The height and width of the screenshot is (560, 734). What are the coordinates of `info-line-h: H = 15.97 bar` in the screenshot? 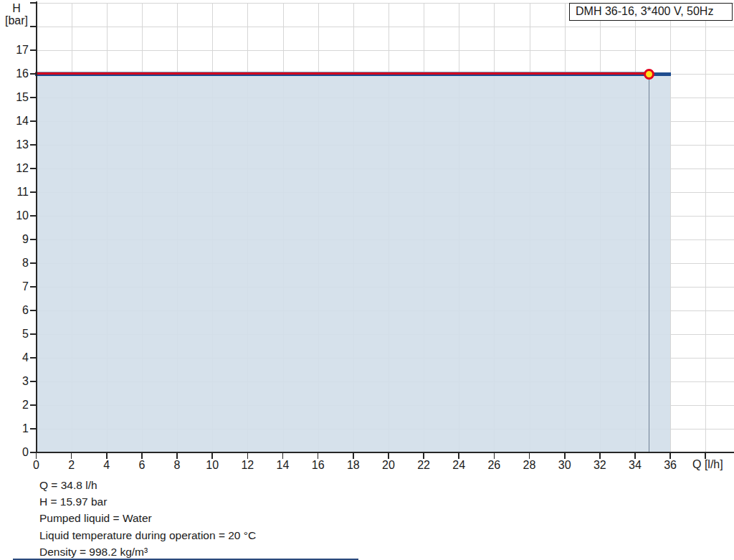 It's located at (148, 502).